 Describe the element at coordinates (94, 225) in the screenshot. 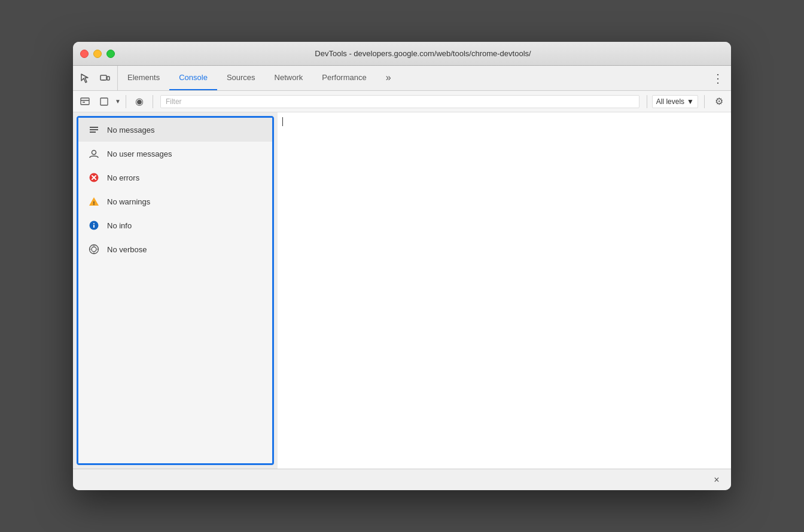

I see `info-icon` at that location.